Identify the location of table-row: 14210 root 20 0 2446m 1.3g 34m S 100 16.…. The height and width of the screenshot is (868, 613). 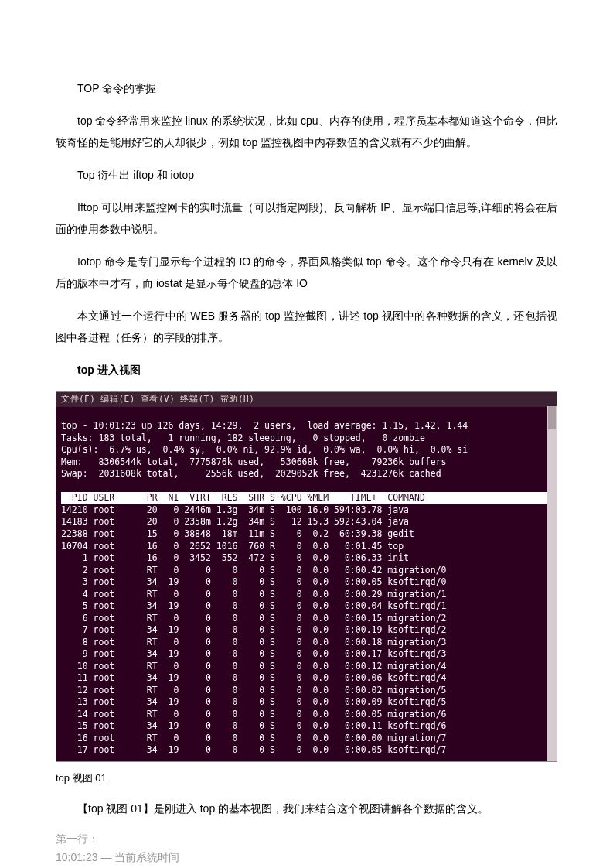
(235, 510).